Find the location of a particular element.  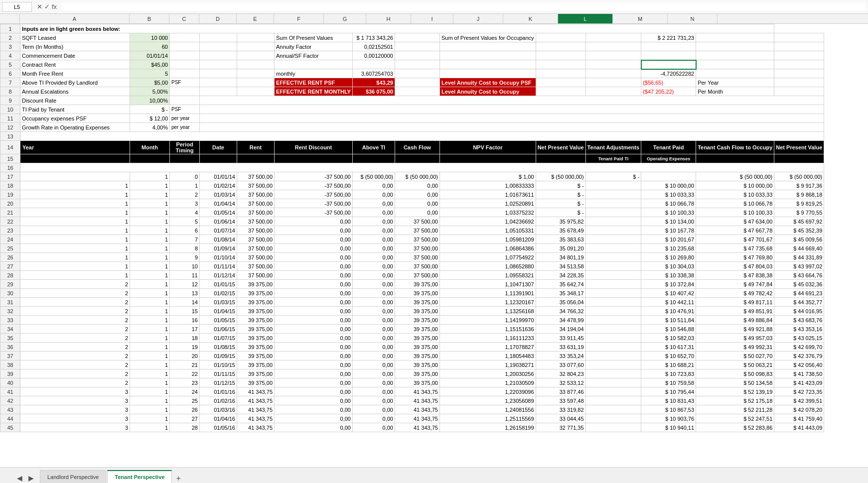

cell-M23: $ 47 667,78 is located at coordinates (735, 231).